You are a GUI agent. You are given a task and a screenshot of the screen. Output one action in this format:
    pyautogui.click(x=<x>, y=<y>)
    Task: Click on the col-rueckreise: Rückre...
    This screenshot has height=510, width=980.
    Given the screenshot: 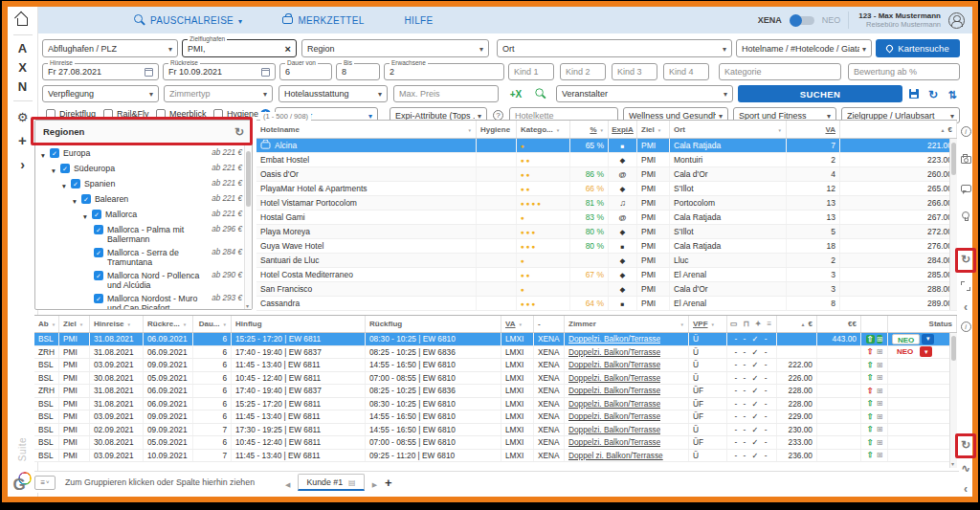 What is the action you would take?
    pyautogui.click(x=168, y=323)
    